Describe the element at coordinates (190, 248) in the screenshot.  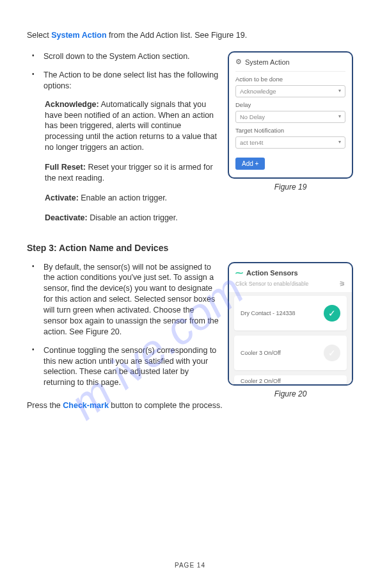
I see `step-3-heading: Step 3: Action Name and Devices` at that location.